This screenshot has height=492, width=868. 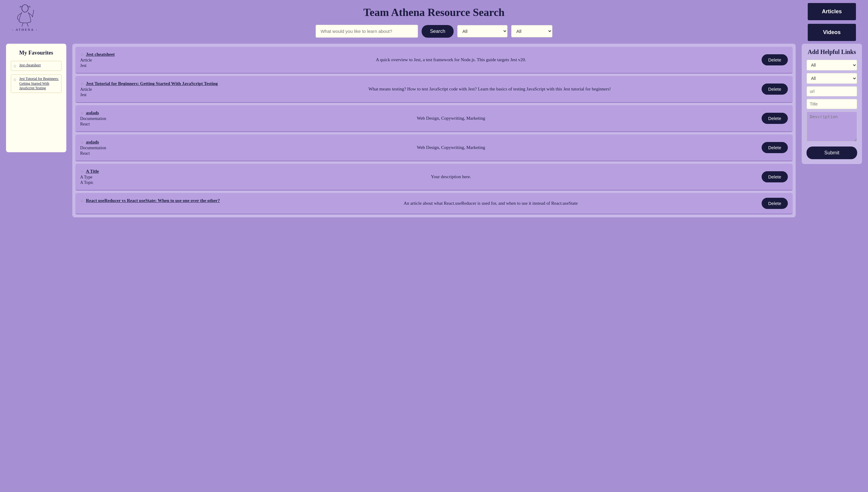 I want to click on logo-icon, so click(x=25, y=15).